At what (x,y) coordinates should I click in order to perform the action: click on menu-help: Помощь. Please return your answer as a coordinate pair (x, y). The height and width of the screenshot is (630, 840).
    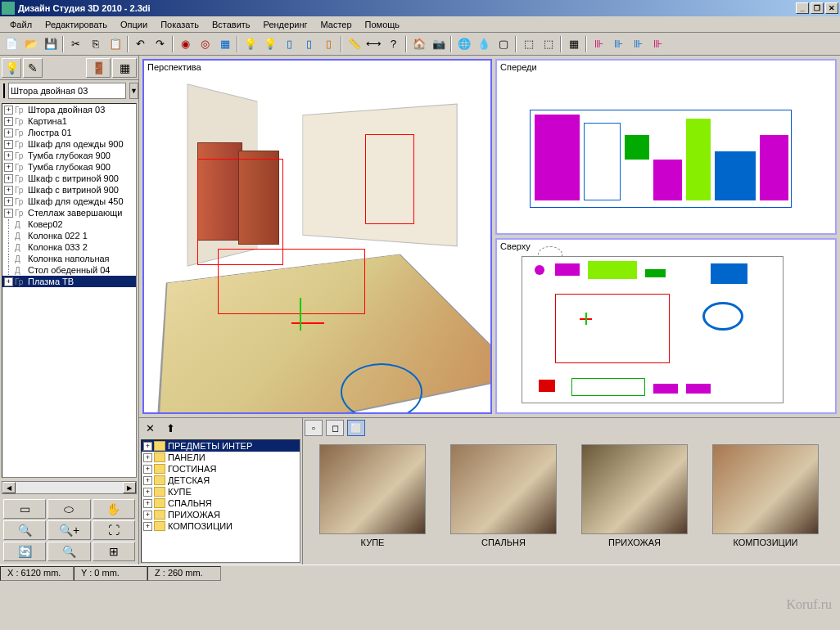
    Looking at the image, I should click on (383, 25).